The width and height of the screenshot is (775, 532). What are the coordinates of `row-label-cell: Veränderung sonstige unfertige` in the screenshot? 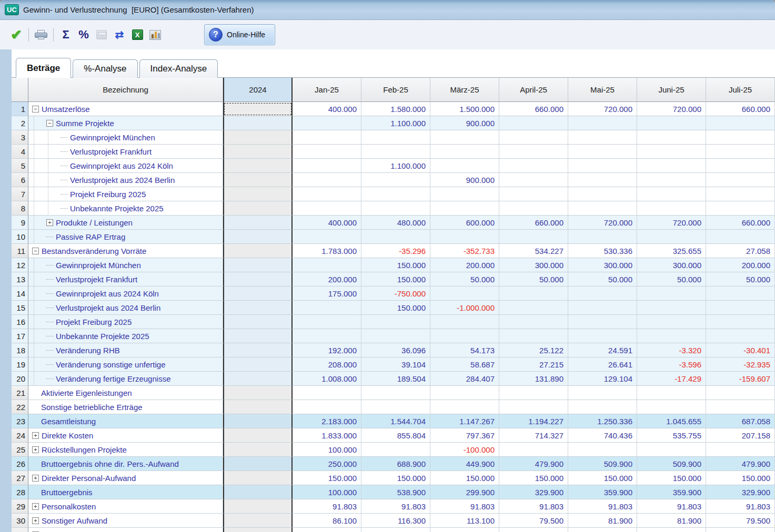 It's located at (126, 365).